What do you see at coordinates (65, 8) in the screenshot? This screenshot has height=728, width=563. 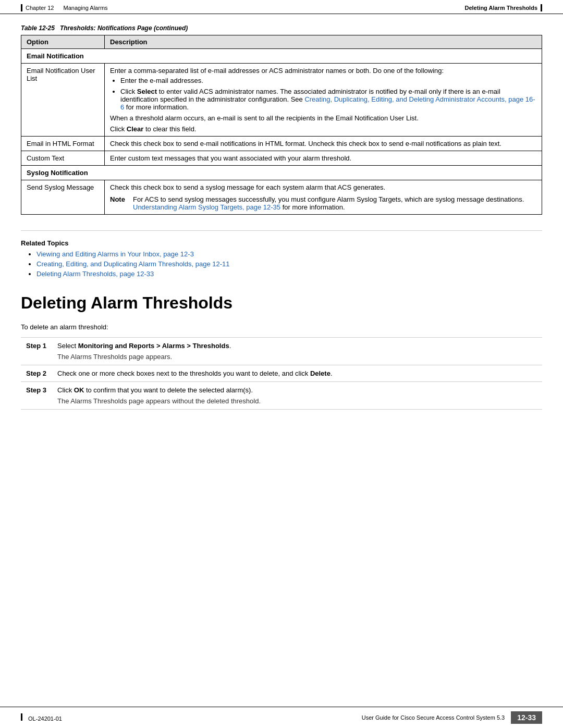 I see `header-left: Chapter 12 Managing Alarms` at bounding box center [65, 8].